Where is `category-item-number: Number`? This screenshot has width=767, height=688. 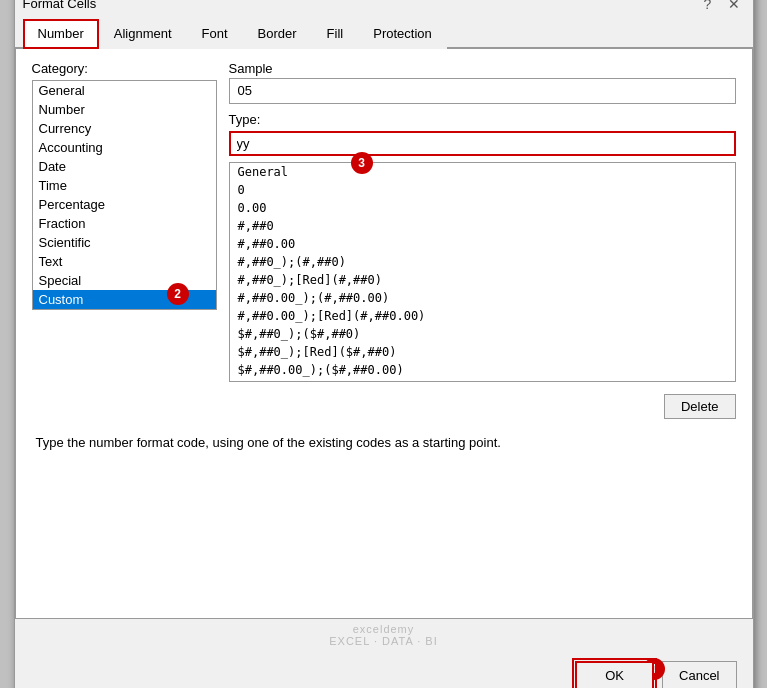 category-item-number: Number is located at coordinates (124, 110).